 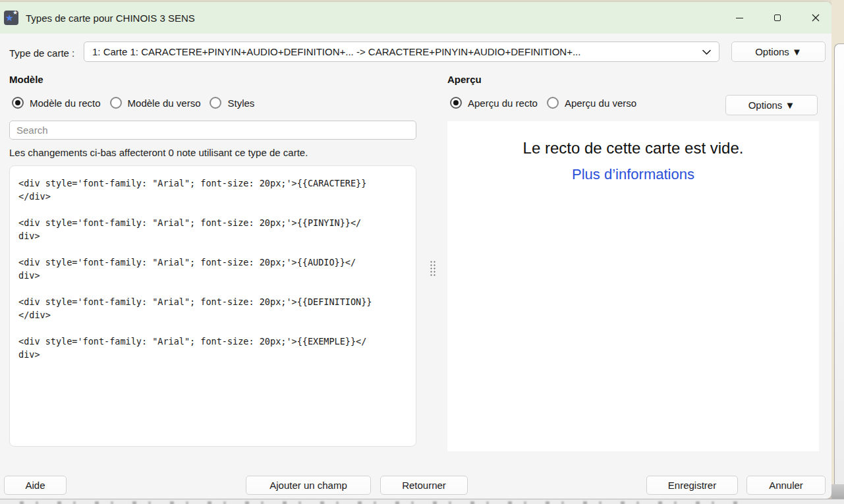 I want to click on card-type-dropdown: 1: Carte 1: CARACTERE+PINYIN+AUDIO+DEFIN…, so click(x=402, y=51).